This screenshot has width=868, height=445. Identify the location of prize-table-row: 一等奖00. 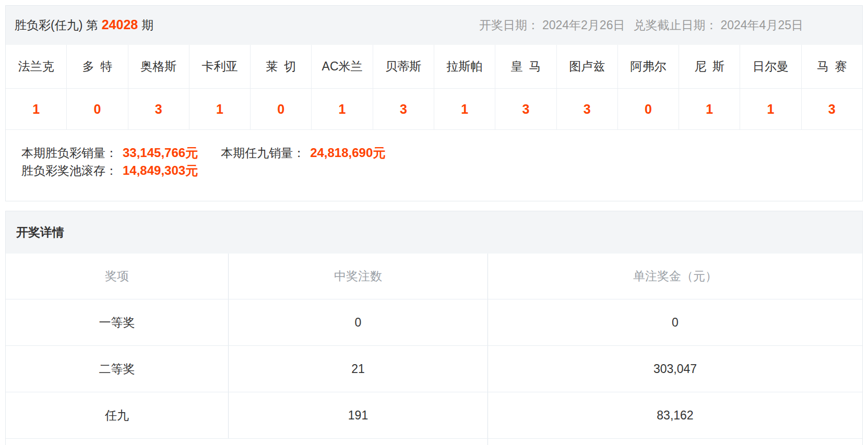
(434, 322).